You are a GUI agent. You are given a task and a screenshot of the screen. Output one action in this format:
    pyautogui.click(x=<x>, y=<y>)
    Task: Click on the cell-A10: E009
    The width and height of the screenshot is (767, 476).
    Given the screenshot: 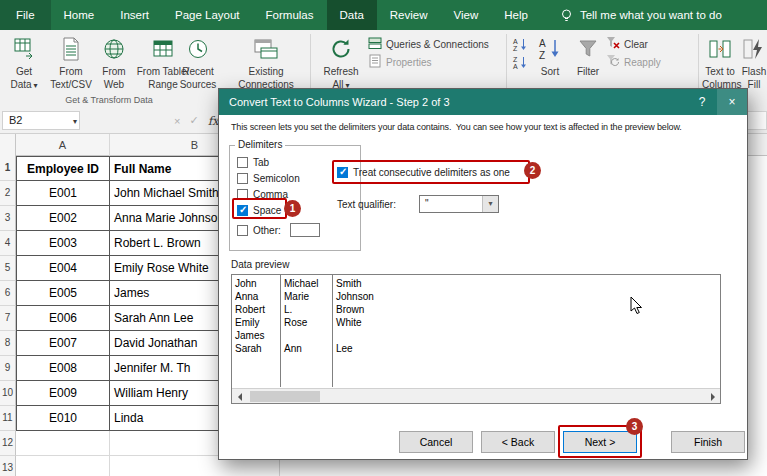 What is the action you would take?
    pyautogui.click(x=63, y=394)
    